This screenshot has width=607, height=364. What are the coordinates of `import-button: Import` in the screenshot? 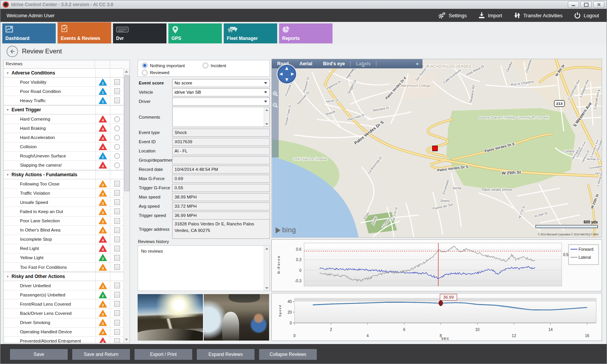 It's located at (490, 15).